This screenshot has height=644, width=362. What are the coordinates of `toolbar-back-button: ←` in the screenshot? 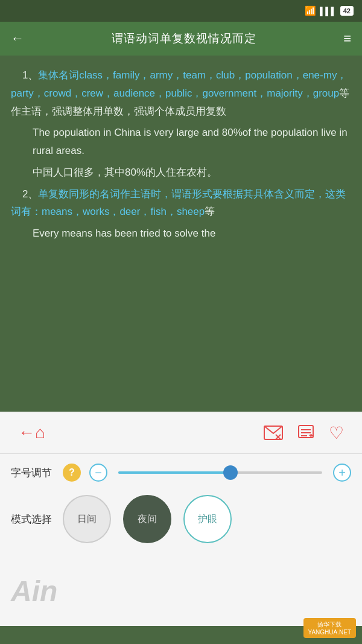 It's located at (27, 433).